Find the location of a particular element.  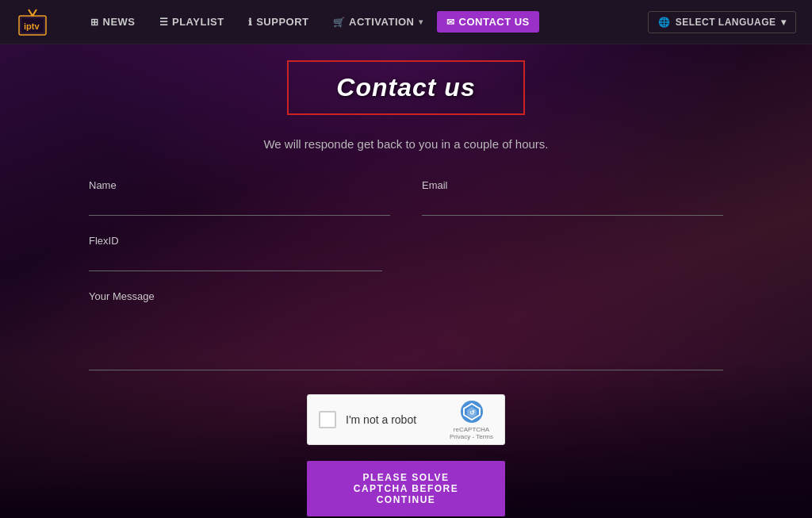

recaptcha-logo-icon: ↺ is located at coordinates (472, 412).